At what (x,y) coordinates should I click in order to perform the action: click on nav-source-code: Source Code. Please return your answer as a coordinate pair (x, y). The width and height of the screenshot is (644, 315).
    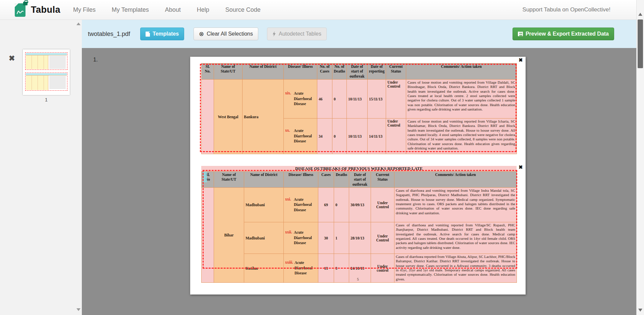
    Looking at the image, I should click on (243, 10).